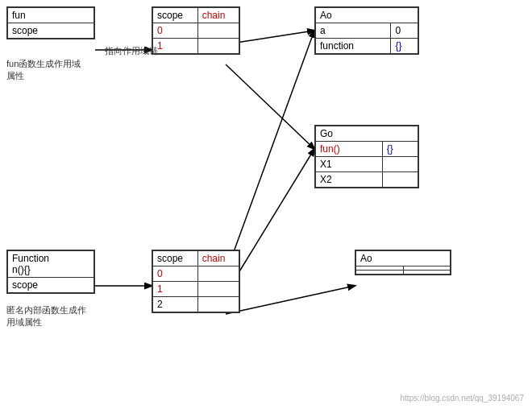 This screenshot has width=532, height=409. Describe the element at coordinates (427, 272) in the screenshot. I see `bottom-ao-row1-val` at that location.